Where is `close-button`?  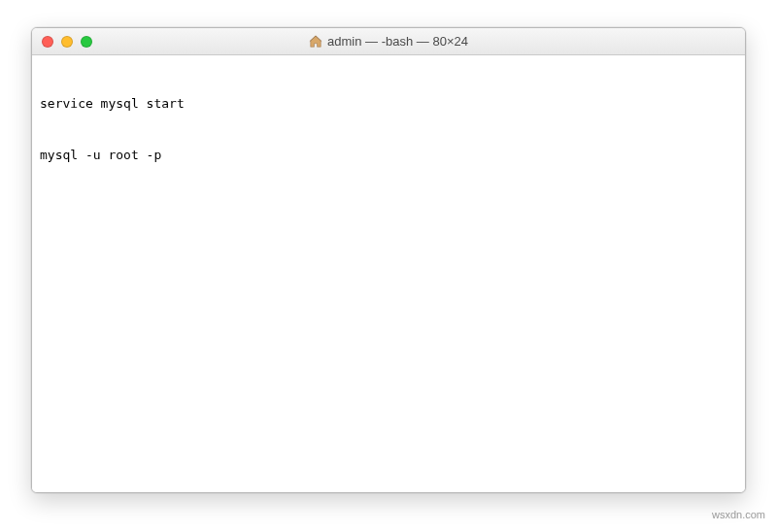
close-button is located at coordinates (48, 42).